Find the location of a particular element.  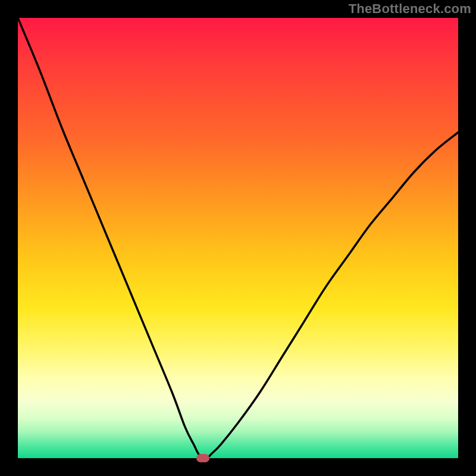

watermark-text: TheBottleneck.com is located at coordinates (410, 9).